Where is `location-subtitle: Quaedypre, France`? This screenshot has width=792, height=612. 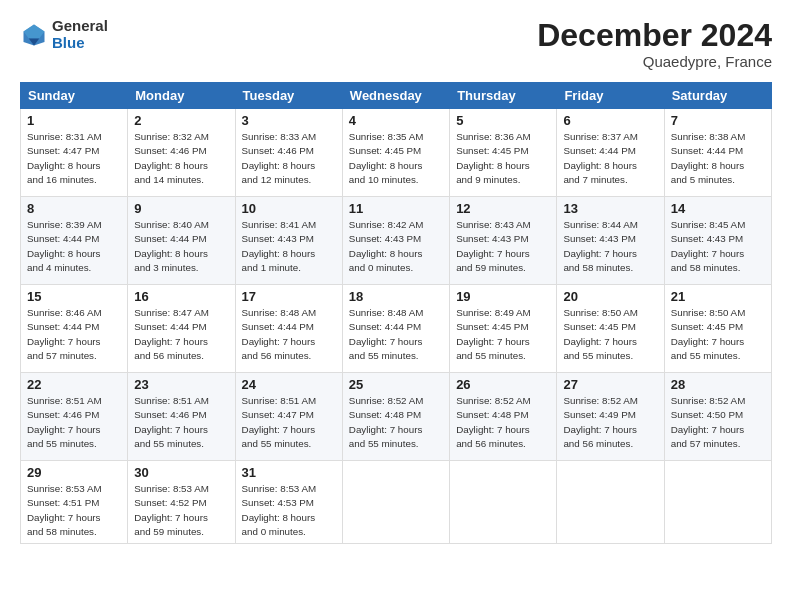
location-subtitle: Quaedypre, France is located at coordinates (654, 62).